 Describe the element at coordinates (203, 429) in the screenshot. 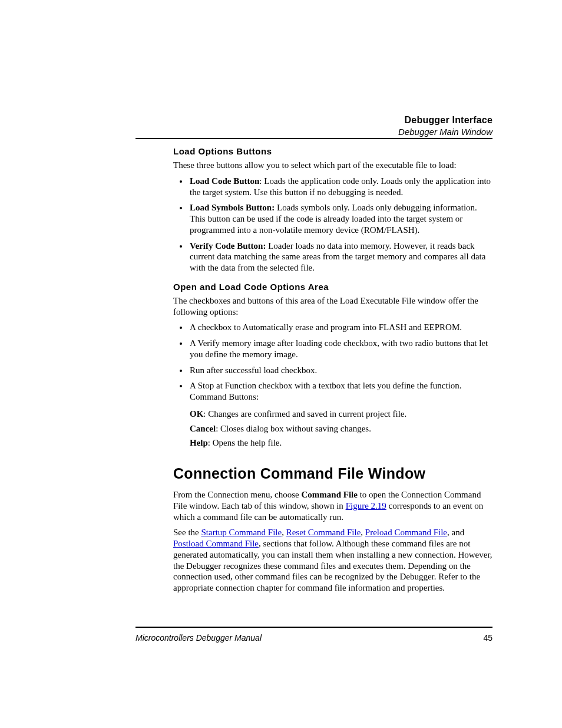

I see `sub-label: Cancel` at that location.